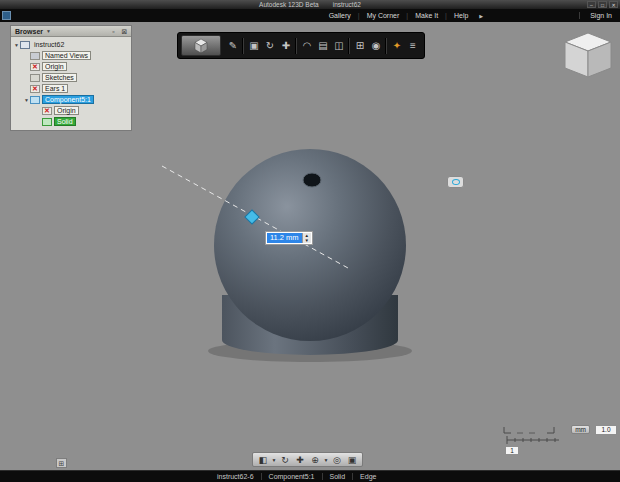  What do you see at coordinates (310, 476) in the screenshot?
I see `statusbar: instruct62-6 Component5:1 Solid Edge` at bounding box center [310, 476].